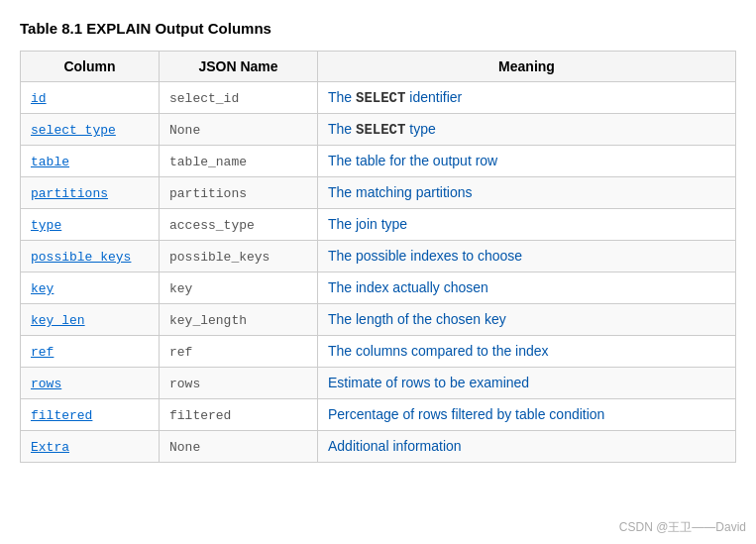 Image resolution: width=756 pixels, height=544 pixels. What do you see at coordinates (73, 131) in the screenshot?
I see `column-link: select_type` at bounding box center [73, 131].